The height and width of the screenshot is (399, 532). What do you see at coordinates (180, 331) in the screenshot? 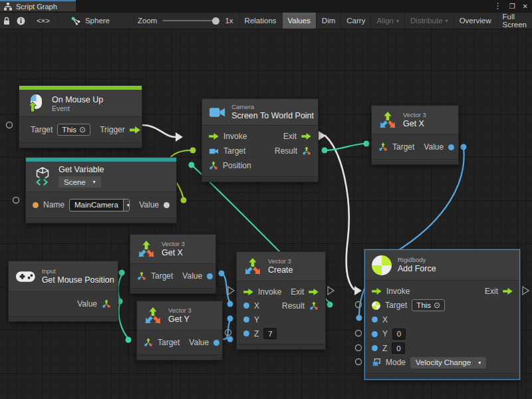
I see `node-get-y: Vector 3 Get Y Target Value` at bounding box center [180, 331].